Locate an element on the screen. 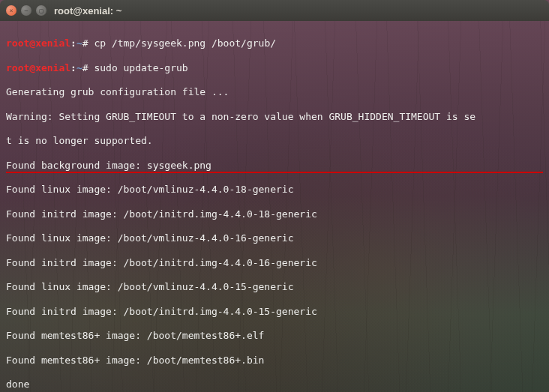  minimize-icon: − is located at coordinates (26, 10).